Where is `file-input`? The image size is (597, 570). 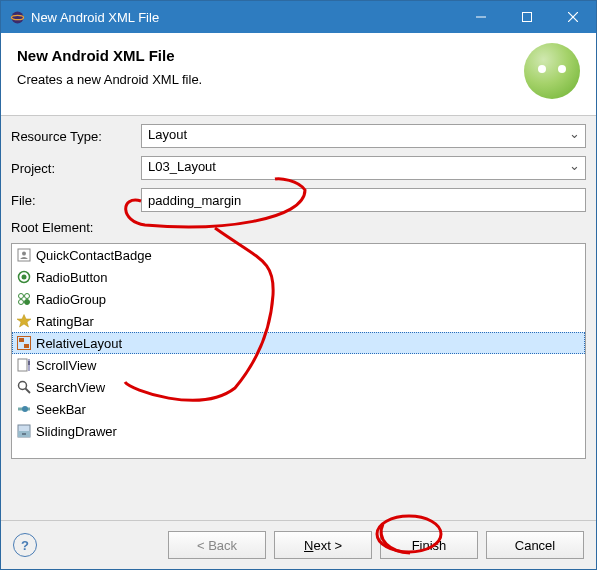
file-input is located at coordinates (364, 200).